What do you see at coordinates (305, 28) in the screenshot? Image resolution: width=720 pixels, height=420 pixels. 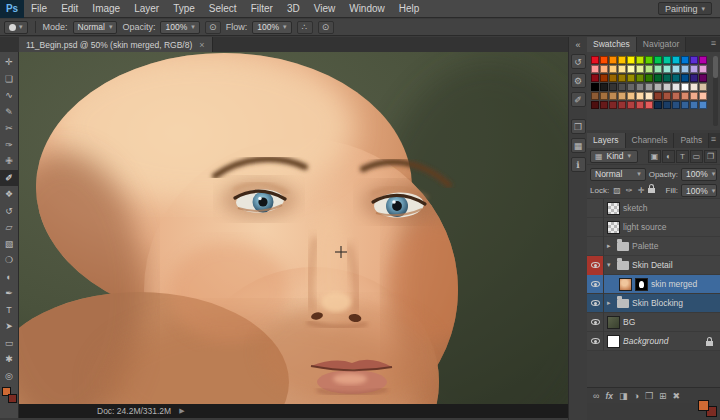 I see `airbrush-icon: ∴` at bounding box center [305, 28].